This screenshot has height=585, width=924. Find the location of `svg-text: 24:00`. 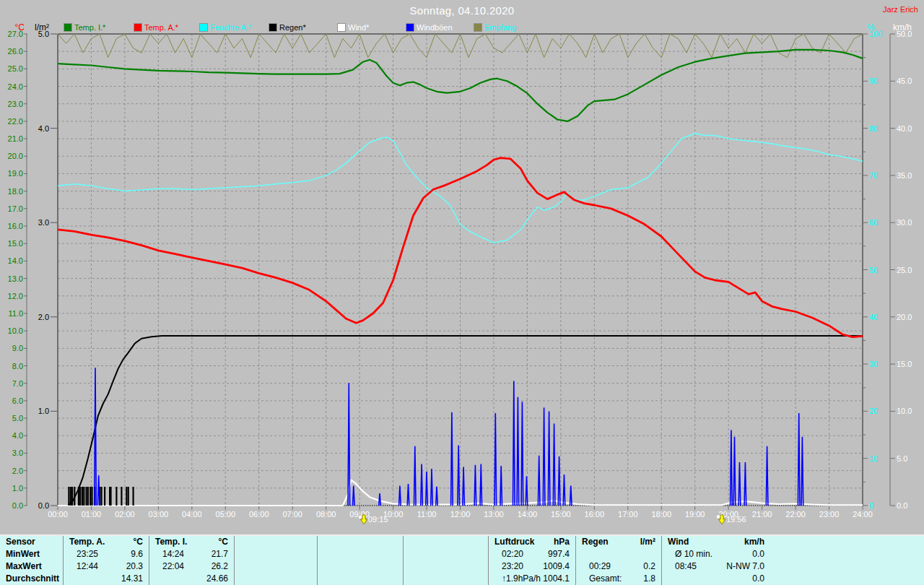

svg-text: 24:00 is located at coordinates (863, 514).